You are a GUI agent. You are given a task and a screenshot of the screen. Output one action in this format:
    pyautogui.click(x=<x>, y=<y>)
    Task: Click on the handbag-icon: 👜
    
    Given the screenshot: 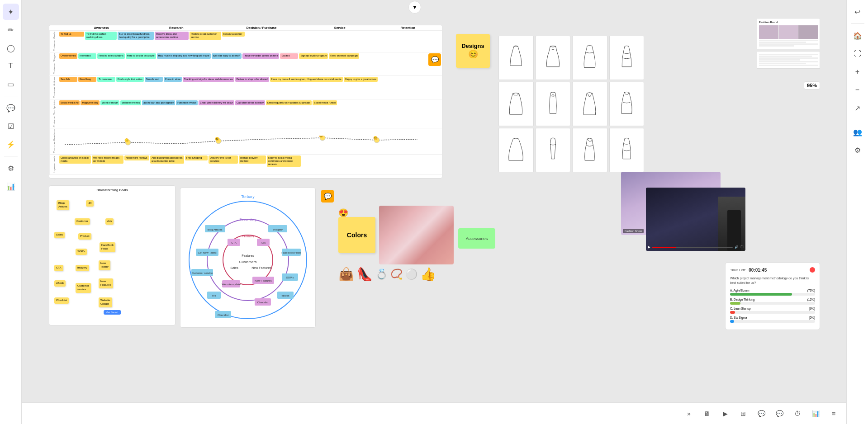 What is the action you would take?
    pyautogui.click(x=346, y=274)
    